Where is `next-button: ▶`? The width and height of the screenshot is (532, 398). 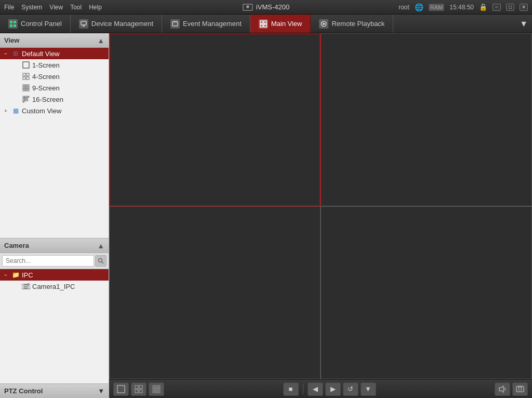 next-button: ▶ is located at coordinates (333, 389).